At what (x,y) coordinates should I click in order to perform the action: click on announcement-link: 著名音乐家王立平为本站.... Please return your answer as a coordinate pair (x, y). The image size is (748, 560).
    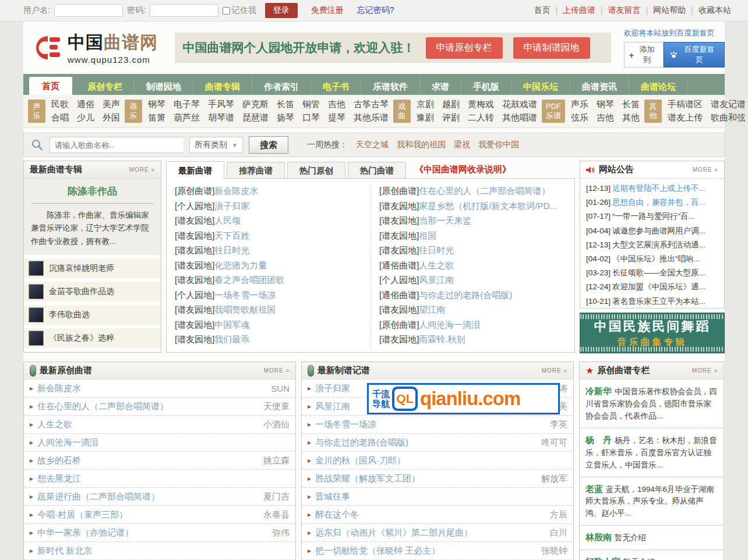
    Looking at the image, I should click on (659, 302).